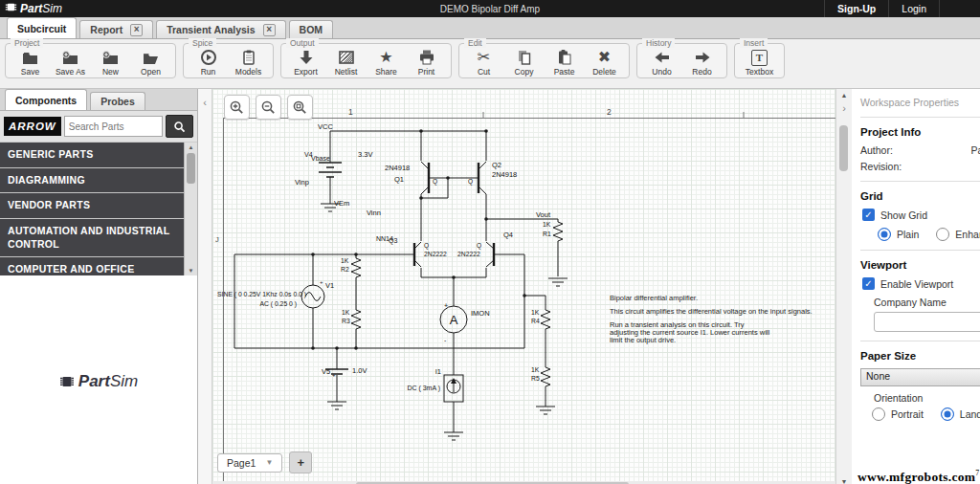 Image resolution: width=980 pixels, height=484 pixels. Describe the element at coordinates (269, 463) in the screenshot. I see `chevron-down-icon: ▼` at that location.